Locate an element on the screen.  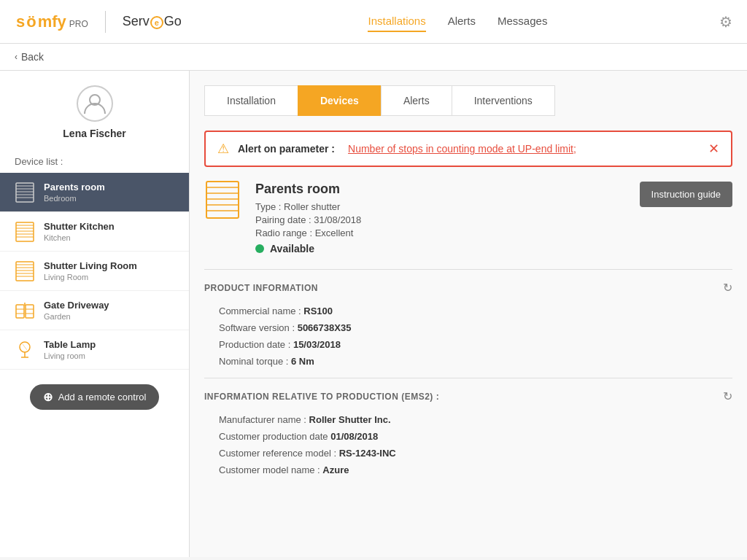
device-name-gate: Gate Driveway is located at coordinates (77, 305).